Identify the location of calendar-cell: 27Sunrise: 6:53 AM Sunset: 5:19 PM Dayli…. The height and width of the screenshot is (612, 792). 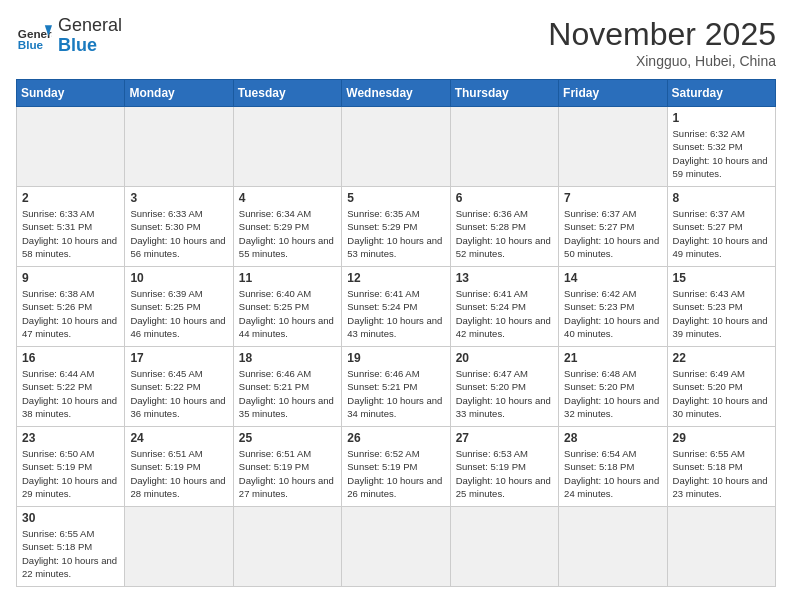
(504, 467).